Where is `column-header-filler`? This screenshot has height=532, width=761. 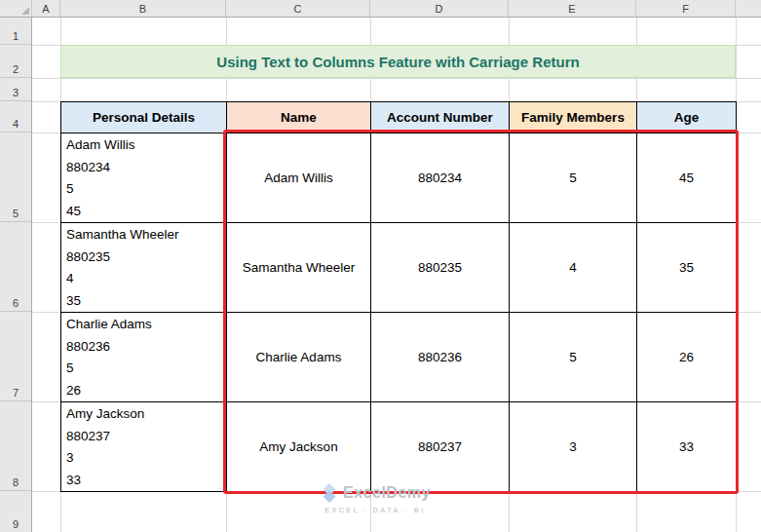
column-header-filler is located at coordinates (748, 8).